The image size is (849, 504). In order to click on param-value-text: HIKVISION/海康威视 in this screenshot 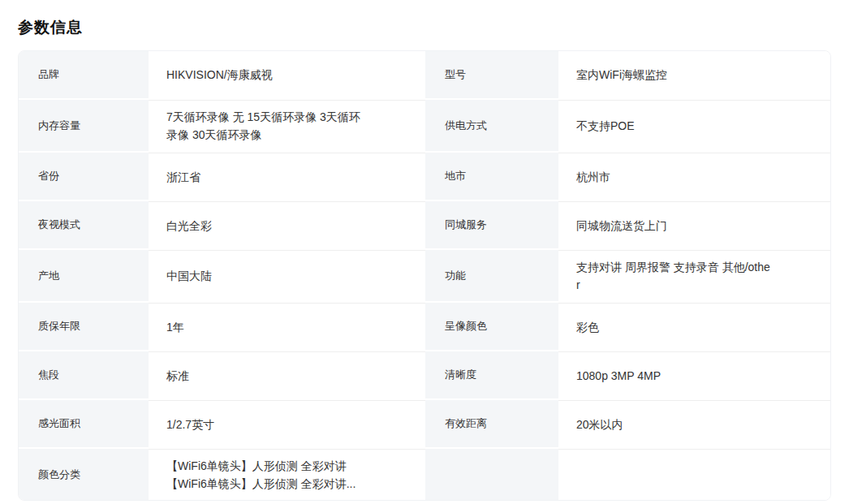, I will do `click(219, 75)`.